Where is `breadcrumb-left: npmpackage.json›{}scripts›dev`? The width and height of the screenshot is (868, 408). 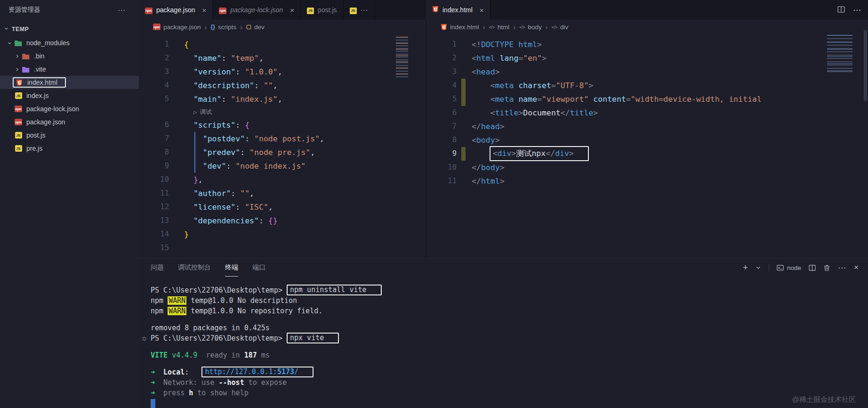
breadcrumb-left: npmpackage.json›{}scripts›dev is located at coordinates (282, 27).